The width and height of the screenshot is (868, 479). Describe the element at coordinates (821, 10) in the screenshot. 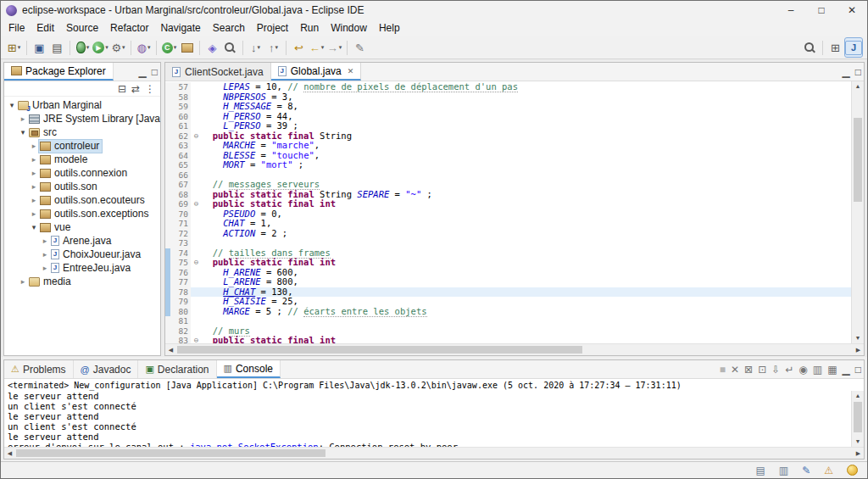

I see `maximize-button: □` at that location.